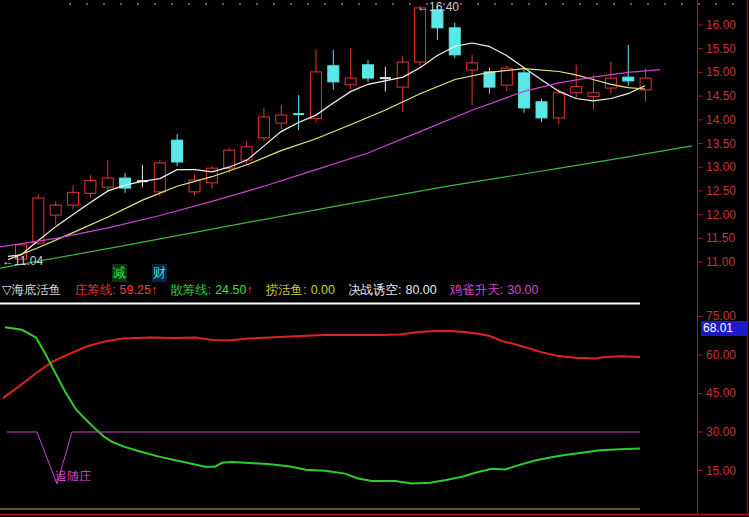 This screenshot has height=517, width=749. Describe the element at coordinates (249, 290) in the screenshot. I see `trend-up-arrow-icon: ↑` at that location.